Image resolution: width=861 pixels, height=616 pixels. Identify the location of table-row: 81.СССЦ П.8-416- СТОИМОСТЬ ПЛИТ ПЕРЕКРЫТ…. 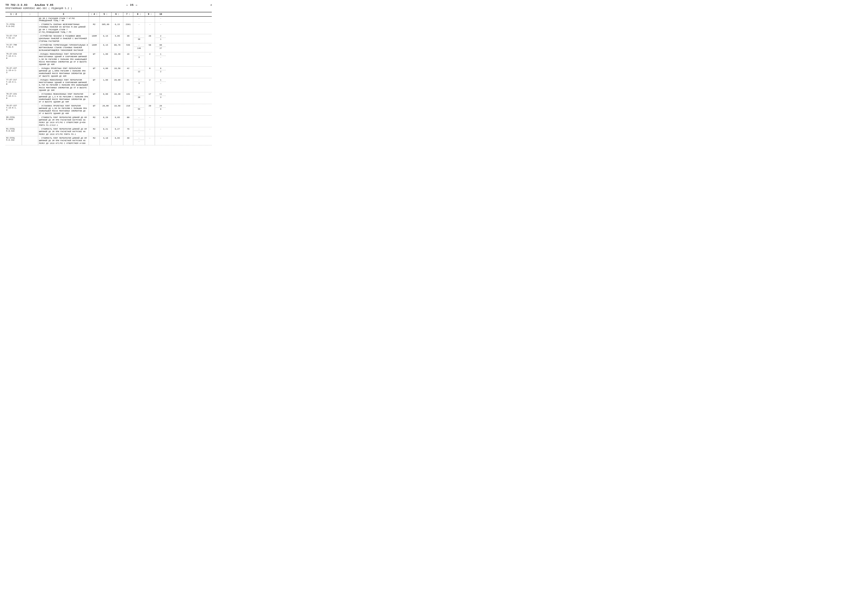
(108, 132).